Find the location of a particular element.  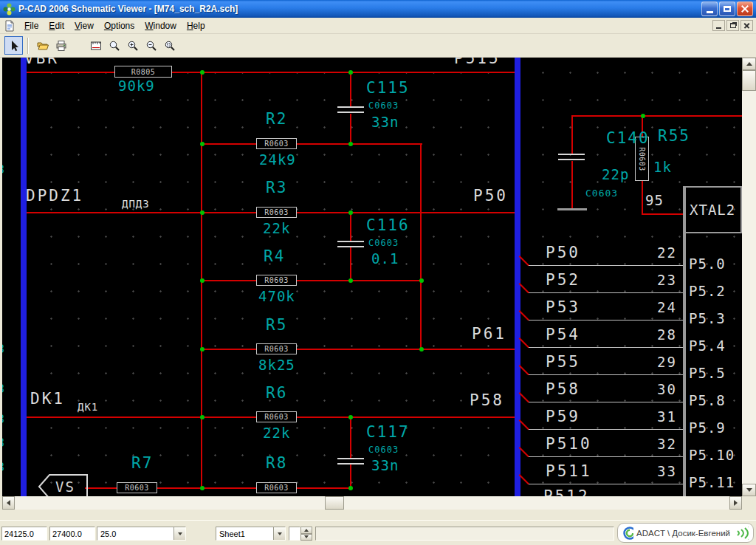

pin-number: 29 is located at coordinates (656, 362).